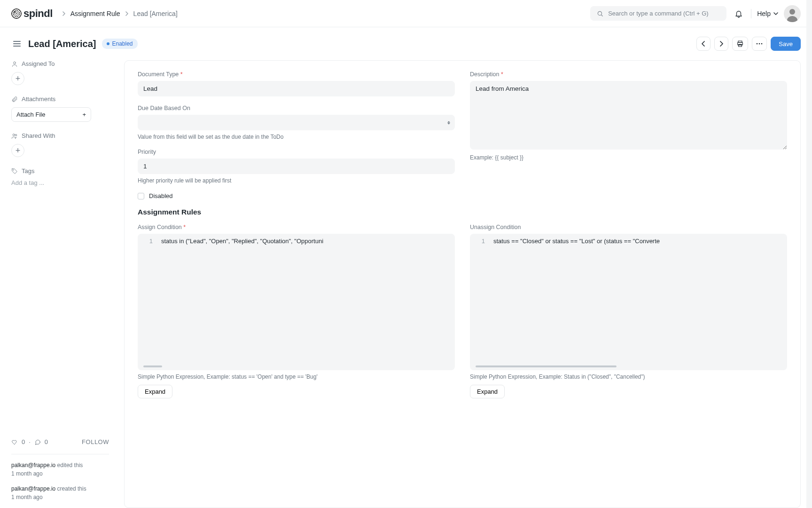  Describe the element at coordinates (242, 241) in the screenshot. I see `assign-code: status in ("Lead", "Open", "Replied", "Q…` at that location.